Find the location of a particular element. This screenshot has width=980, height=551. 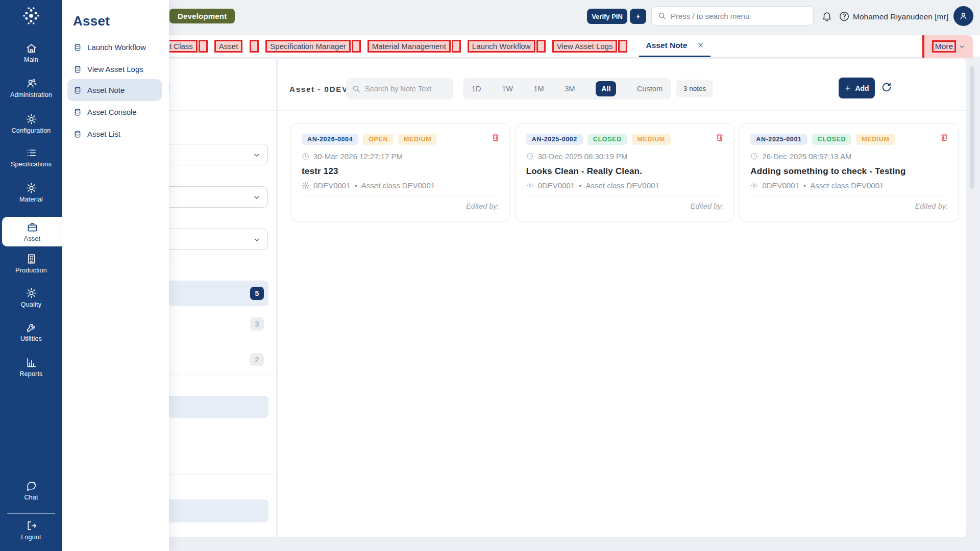

tab-label: Material Management is located at coordinates (409, 46).